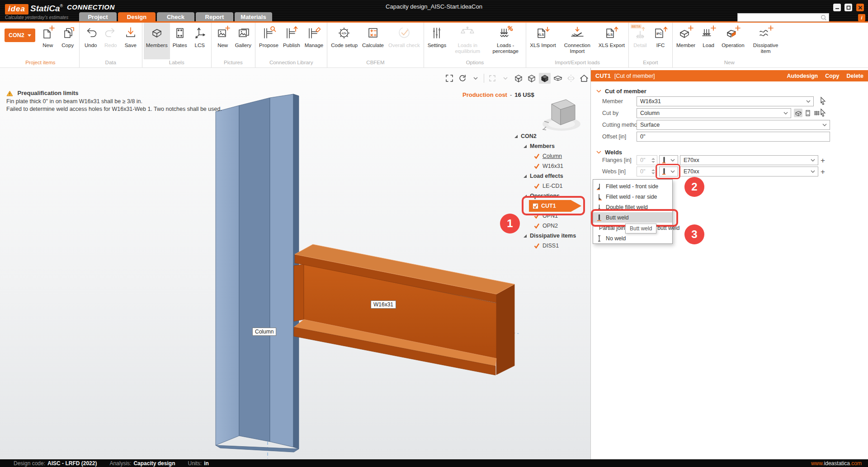 This screenshot has width=868, height=467. What do you see at coordinates (837, 7) in the screenshot?
I see `minimize-button` at bounding box center [837, 7].